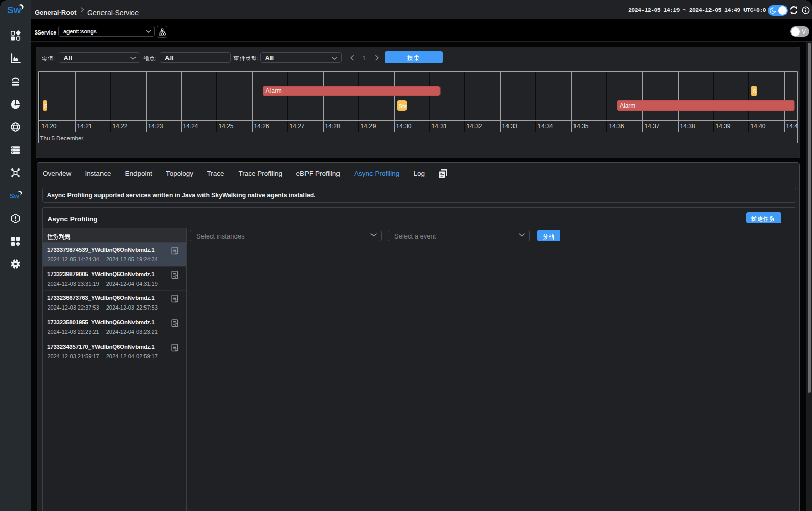 The height and width of the screenshot is (511, 812). Describe the element at coordinates (262, 126) in the screenshot. I see `svg-text: 14:26` at that location.